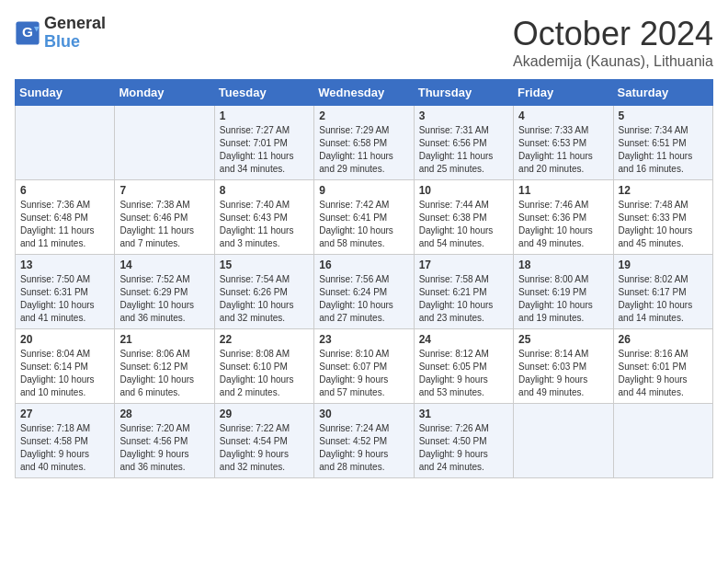 The width and height of the screenshot is (728, 563). I want to click on svg-text: G, so click(28, 31).